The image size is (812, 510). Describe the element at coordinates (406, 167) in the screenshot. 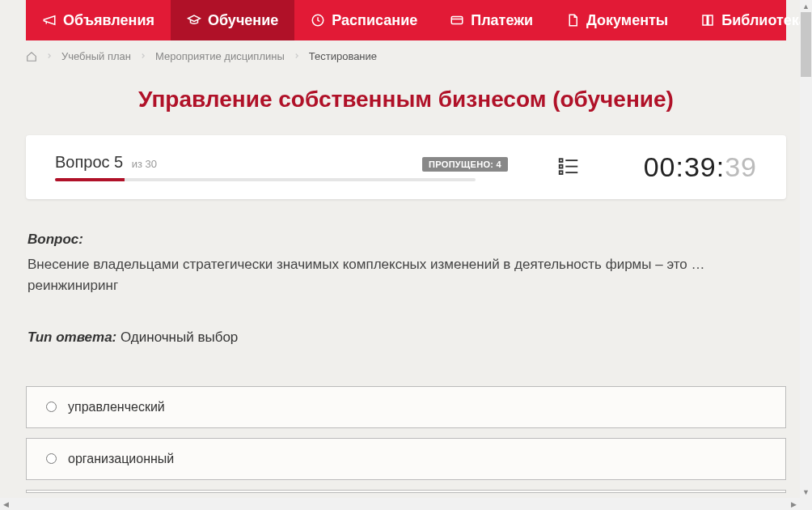

I see `status-panel: Вопрос 5 из 30 ПРОПУЩЕНО: 4 00:39:39` at that location.